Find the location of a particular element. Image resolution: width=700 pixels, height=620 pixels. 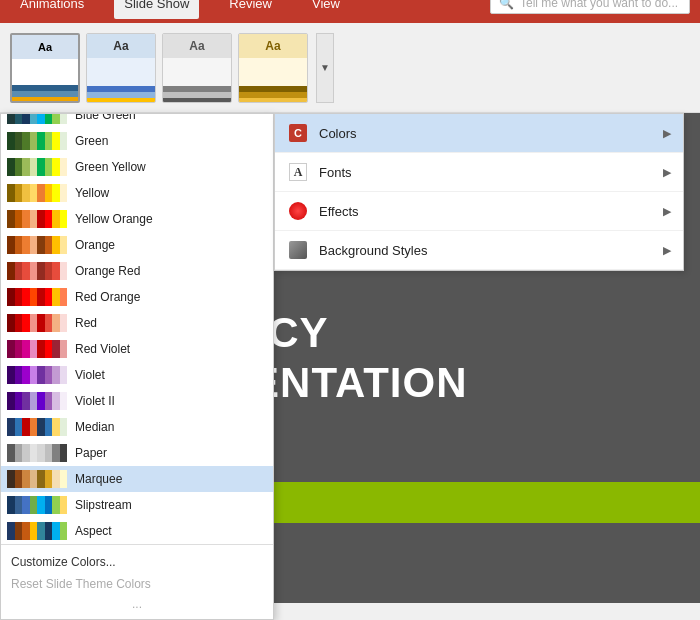

color-item: Red is located at coordinates (137, 323).